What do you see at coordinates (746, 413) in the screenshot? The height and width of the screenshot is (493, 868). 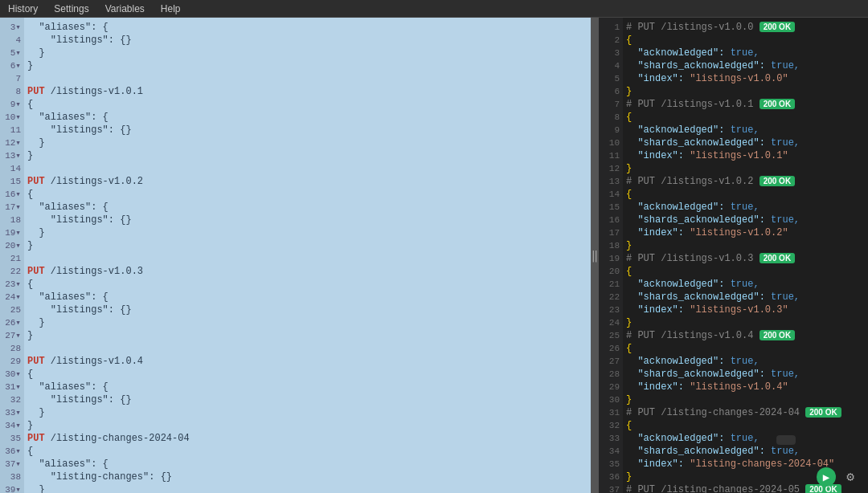 I see `right-code-line: # PUT /listing-changes-2024-04 200 OK` at bounding box center [746, 413].